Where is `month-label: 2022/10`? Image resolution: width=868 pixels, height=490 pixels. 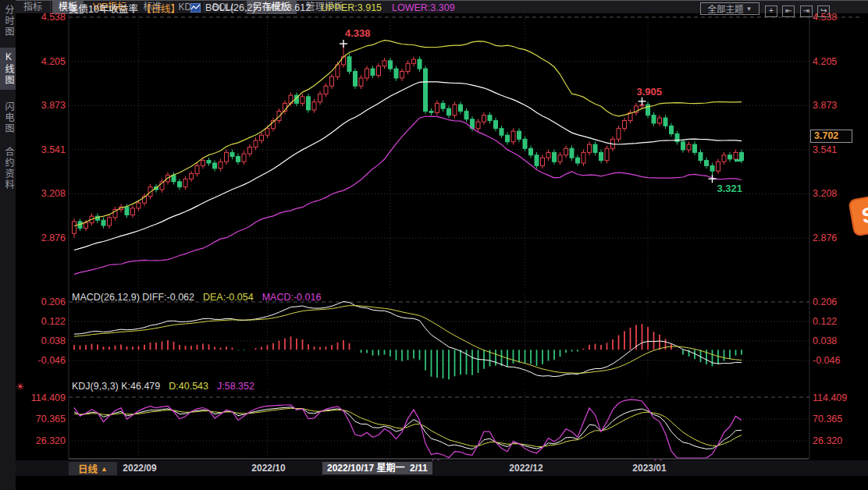
month-label: 2022/10 is located at coordinates (269, 468).